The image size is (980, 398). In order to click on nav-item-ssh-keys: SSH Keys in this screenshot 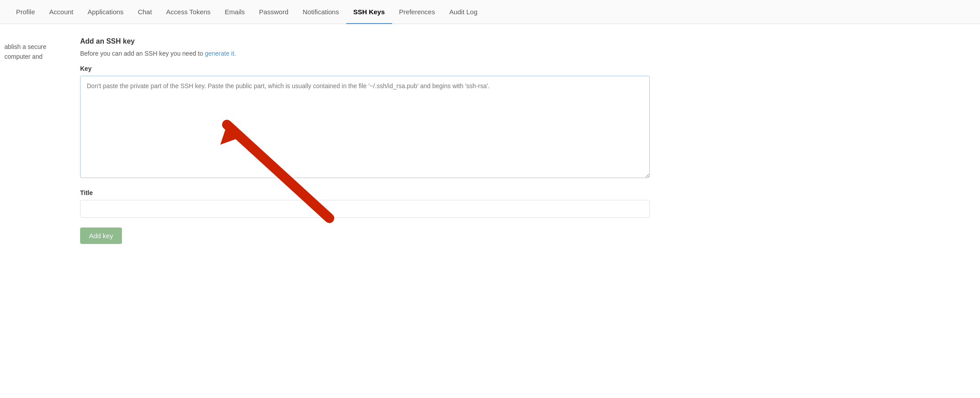, I will do `click(369, 12)`.